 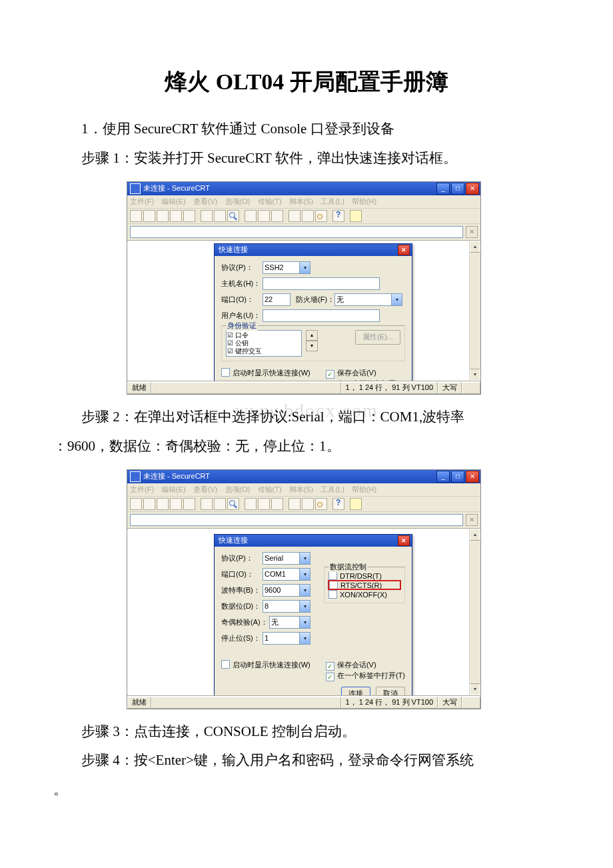 What do you see at coordinates (315, 300) in the screenshot?
I see `firewall-label: 防火墙(F)：` at bounding box center [315, 300].